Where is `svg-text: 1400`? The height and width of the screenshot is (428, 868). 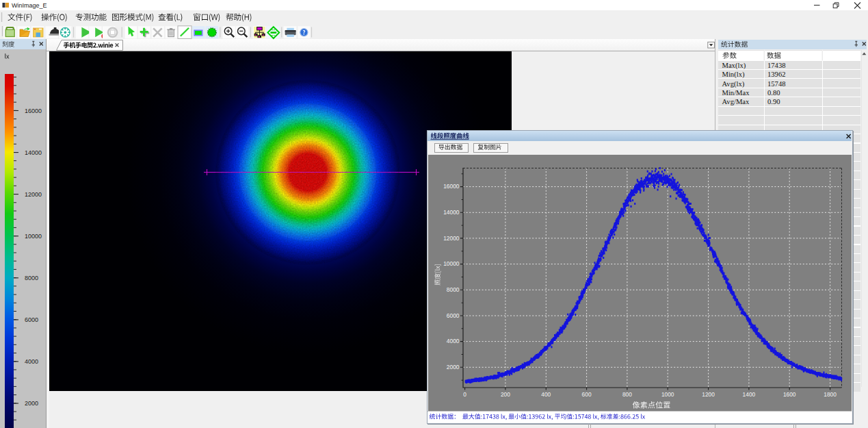 svg-text: 1400 is located at coordinates (750, 394).